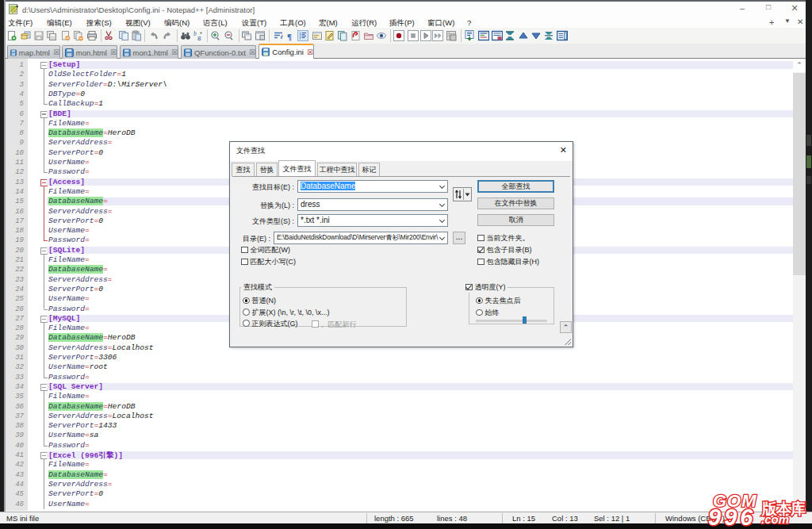 The height and width of the screenshot is (529, 812). What do you see at coordinates (732, 517) in the screenshot?
I see `svg-text: 996` at bounding box center [732, 517].